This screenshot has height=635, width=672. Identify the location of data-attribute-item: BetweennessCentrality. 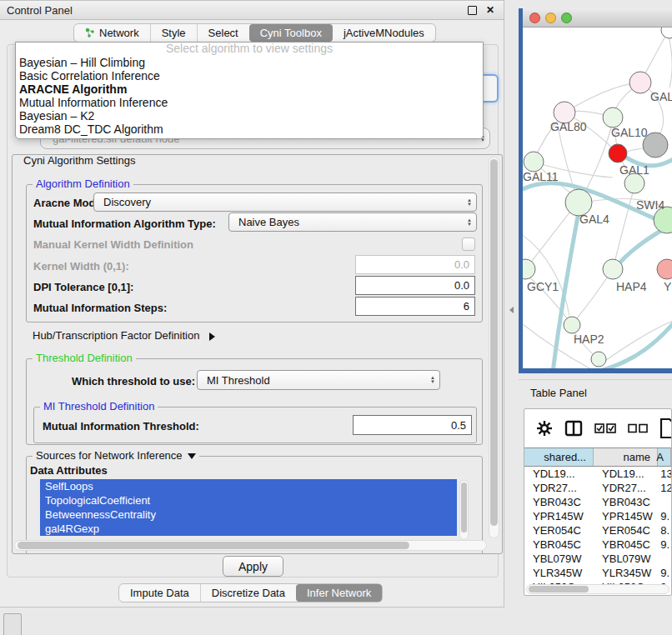
(248, 515).